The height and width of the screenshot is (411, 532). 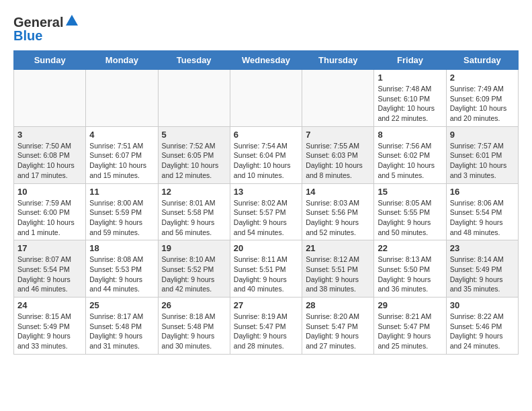 I want to click on calendar-cell: 20Sunrise: 8:11 AM Sunset: 5:51 PM Dayli…, so click(x=266, y=269).